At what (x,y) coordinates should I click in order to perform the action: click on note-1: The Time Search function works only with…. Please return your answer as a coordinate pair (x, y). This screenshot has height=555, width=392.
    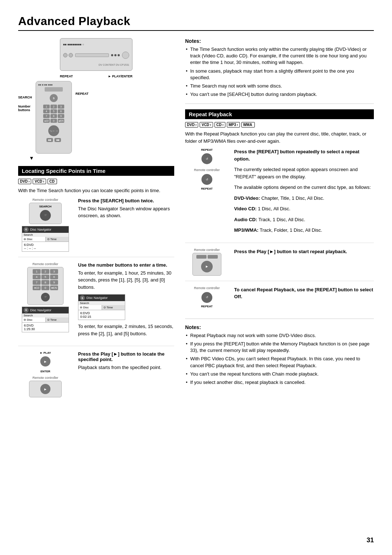
    Looking at the image, I should click on (279, 56).